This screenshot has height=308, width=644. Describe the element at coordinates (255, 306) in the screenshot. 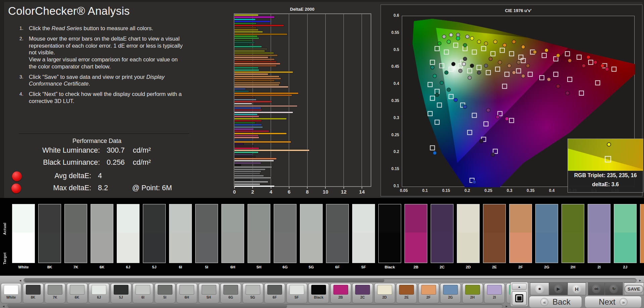

I see `bottom-scrollbar-track` at that location.